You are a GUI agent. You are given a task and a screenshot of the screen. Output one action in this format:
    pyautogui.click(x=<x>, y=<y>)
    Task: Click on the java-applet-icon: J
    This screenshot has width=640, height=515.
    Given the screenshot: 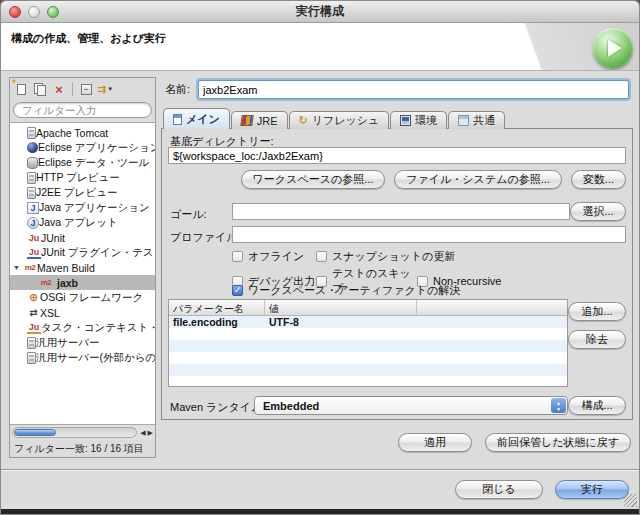 What is the action you would take?
    pyautogui.click(x=33, y=223)
    